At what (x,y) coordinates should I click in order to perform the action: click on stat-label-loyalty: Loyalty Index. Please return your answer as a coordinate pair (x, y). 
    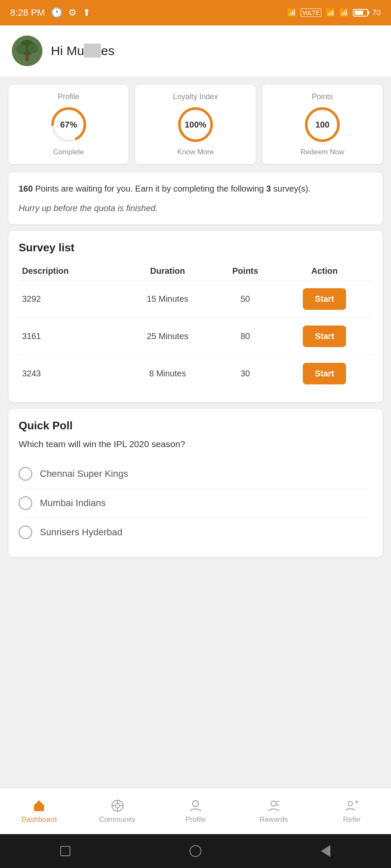
    Looking at the image, I should click on (196, 97).